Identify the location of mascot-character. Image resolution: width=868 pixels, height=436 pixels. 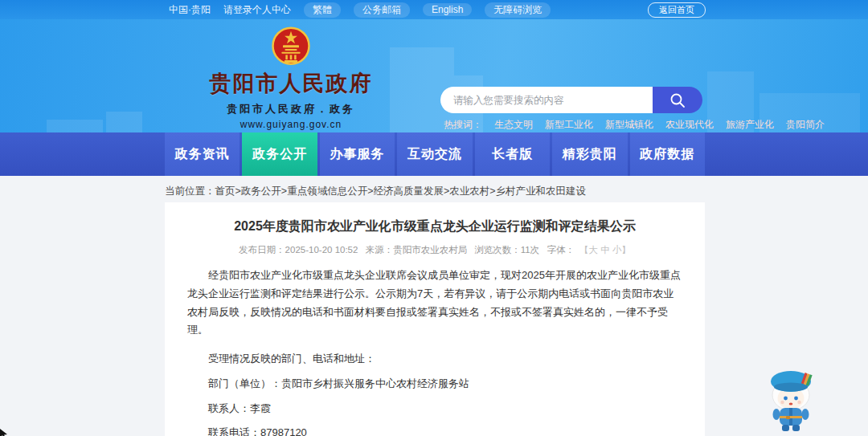
(791, 397).